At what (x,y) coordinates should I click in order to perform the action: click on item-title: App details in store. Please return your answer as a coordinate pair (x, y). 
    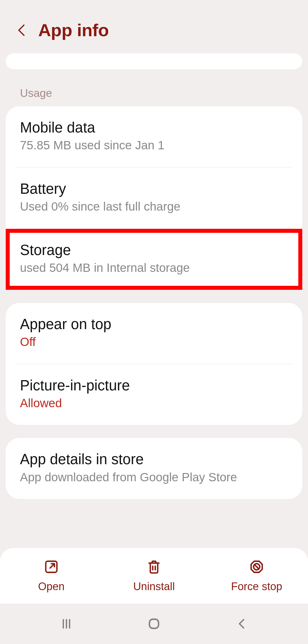
    Looking at the image, I should click on (154, 459).